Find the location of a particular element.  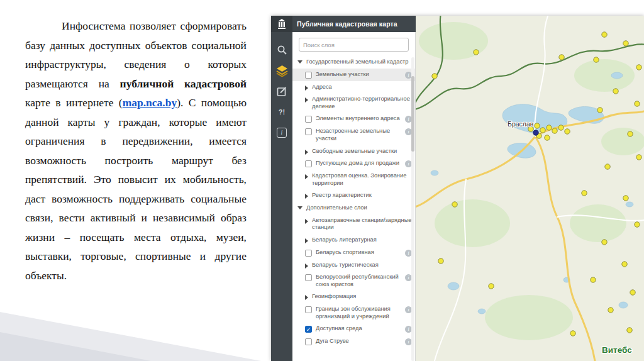

layer-checkbox: ✓ is located at coordinates (308, 330).